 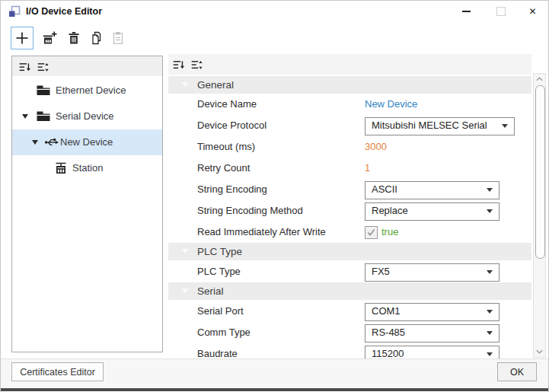 What do you see at coordinates (219, 251) in the screenshot?
I see `section-title: PLC Type` at bounding box center [219, 251].